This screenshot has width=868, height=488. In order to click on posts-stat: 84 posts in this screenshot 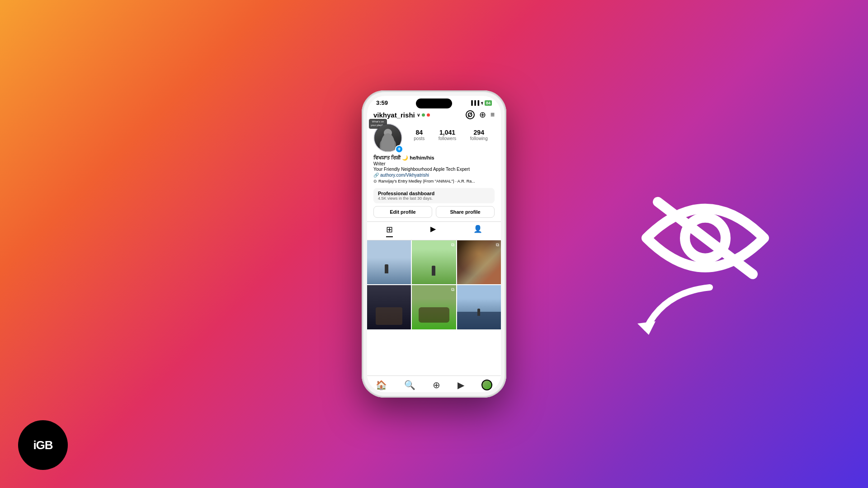, I will do `click(419, 135)`.